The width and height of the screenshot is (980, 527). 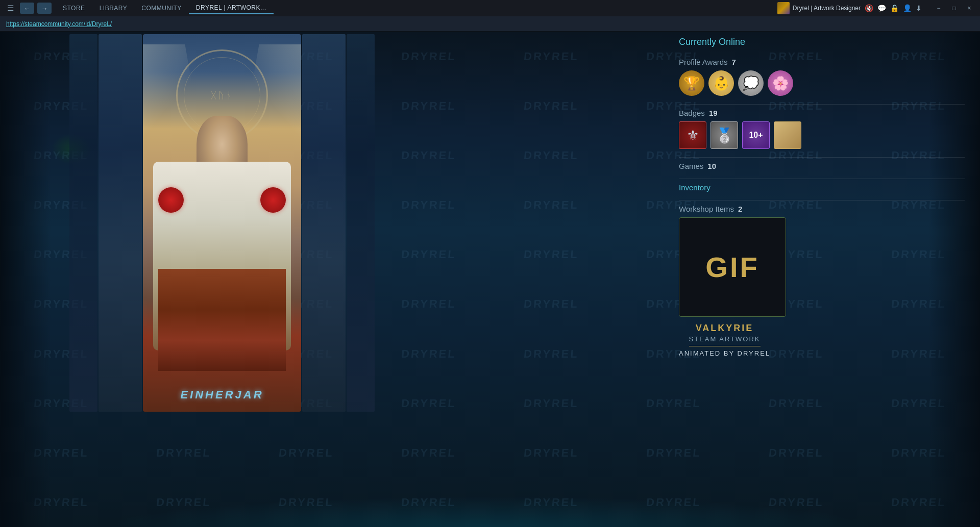 What do you see at coordinates (822, 62) in the screenshot?
I see `awards-header: Profile Awards 7` at bounding box center [822, 62].